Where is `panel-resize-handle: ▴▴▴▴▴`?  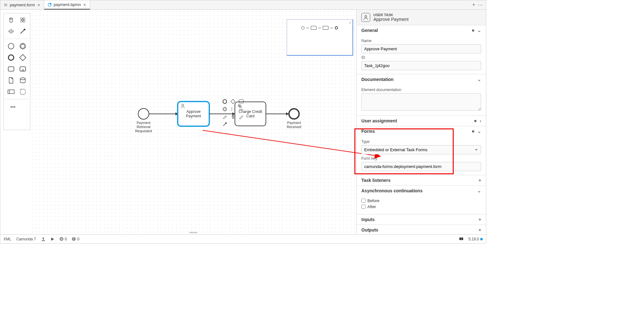 panel-resize-handle: ▴▴▴▴▴ is located at coordinates (193, 232).